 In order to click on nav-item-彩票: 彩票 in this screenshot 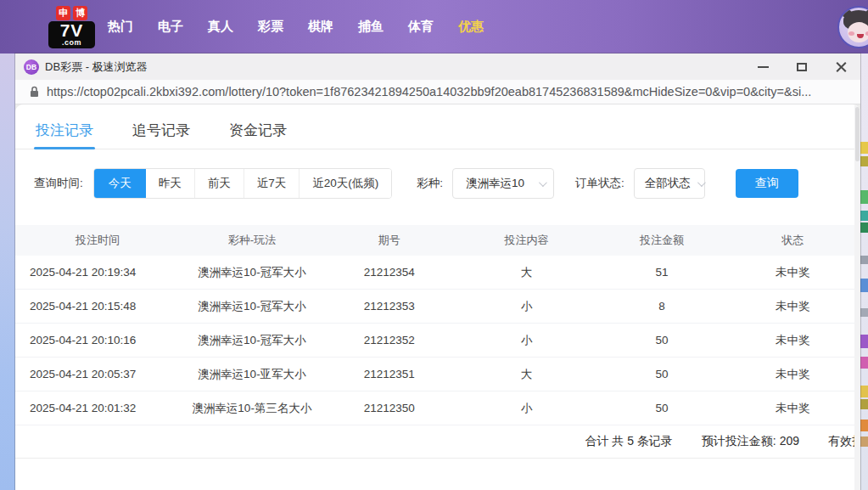, I will do `click(271, 27)`.